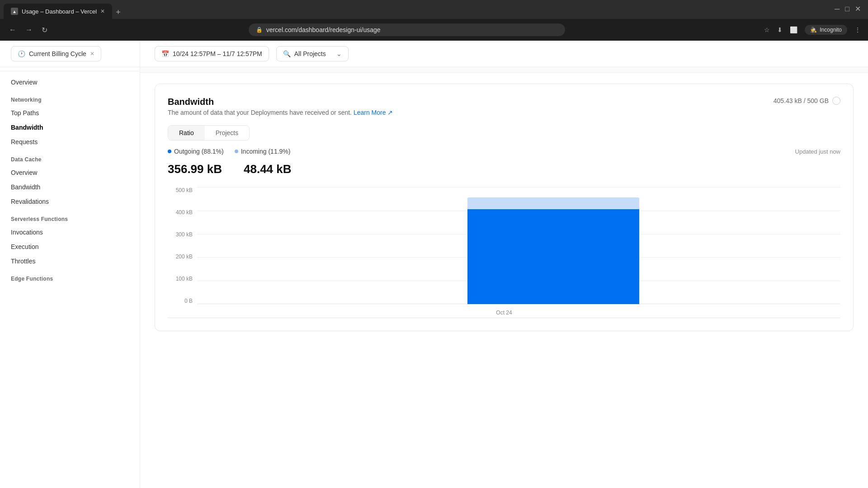 The width and height of the screenshot is (868, 488). What do you see at coordinates (229, 151) in the screenshot?
I see `chart-legend: Outgoing (88.1%) Incoming (11.9%)` at bounding box center [229, 151].